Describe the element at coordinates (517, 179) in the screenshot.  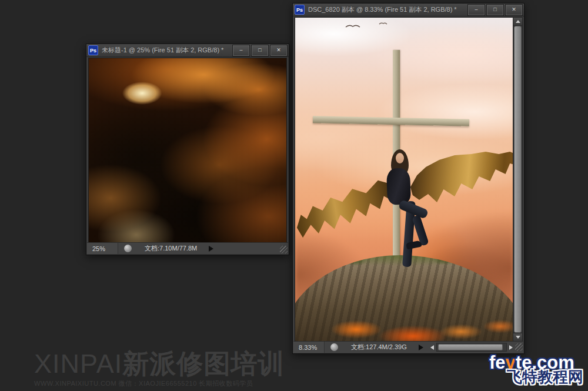
I see `vertical-scroll-thumb` at that location.